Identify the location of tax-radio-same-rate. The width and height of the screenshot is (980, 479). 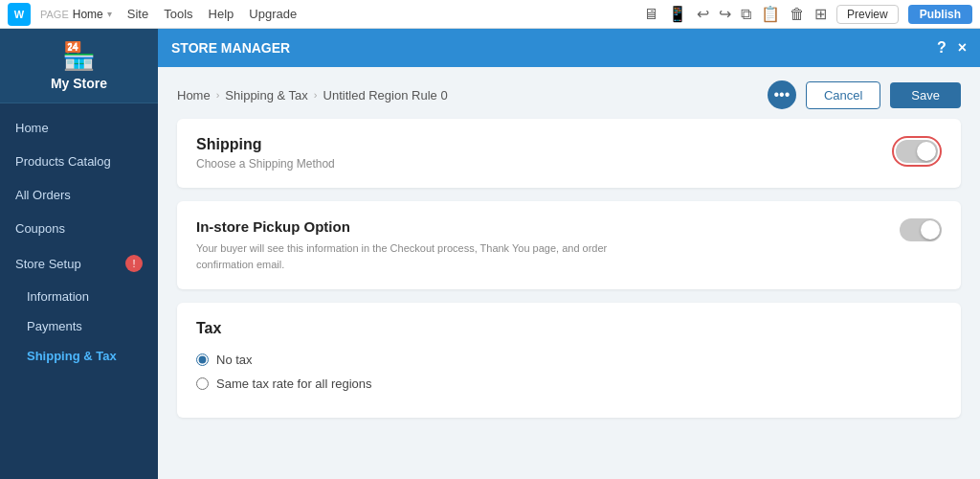
(203, 383).